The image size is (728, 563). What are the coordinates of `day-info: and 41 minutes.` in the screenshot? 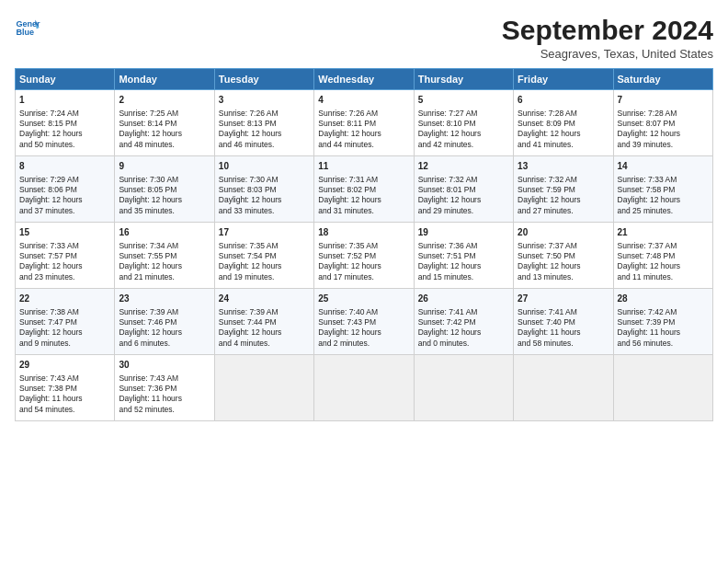 It's located at (563, 145).